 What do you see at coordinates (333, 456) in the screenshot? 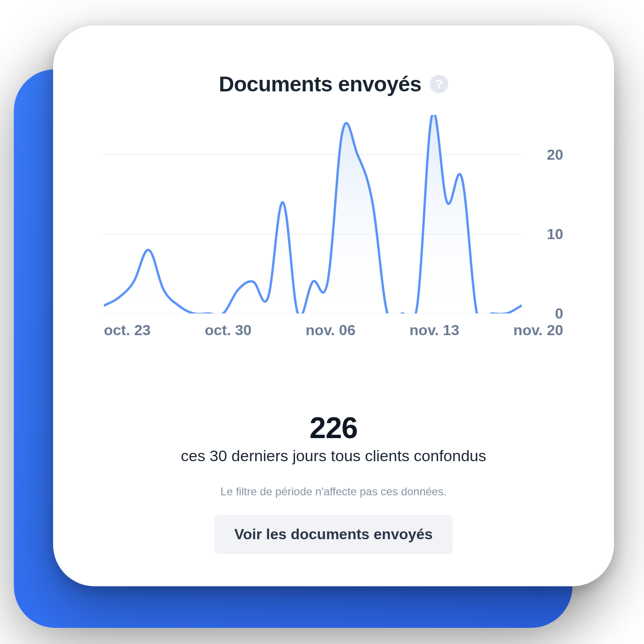
I see `summary-subtitle: ces 30 derniers jours tous clients confo…` at bounding box center [333, 456].